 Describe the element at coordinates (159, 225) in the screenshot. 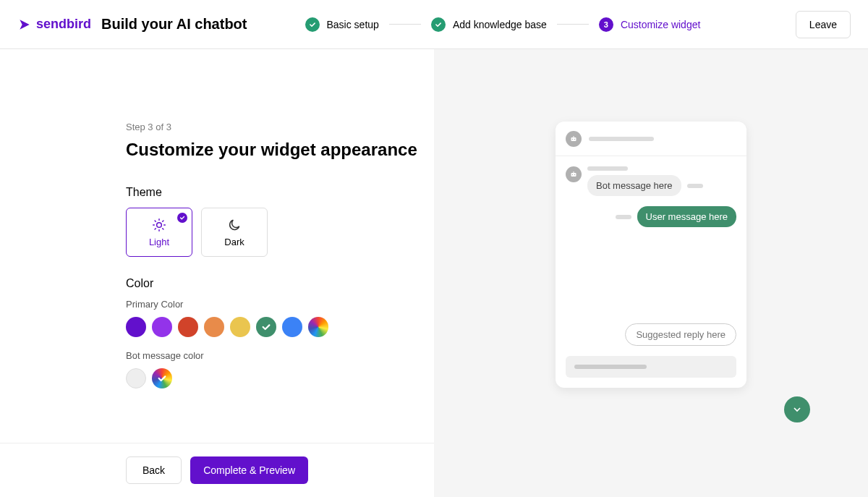

I see `sun-icon` at that location.